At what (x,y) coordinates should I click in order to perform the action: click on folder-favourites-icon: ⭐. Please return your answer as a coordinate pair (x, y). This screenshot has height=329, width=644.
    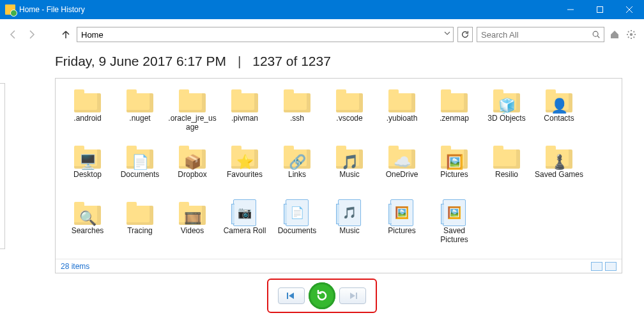
    Looking at the image, I should click on (245, 157).